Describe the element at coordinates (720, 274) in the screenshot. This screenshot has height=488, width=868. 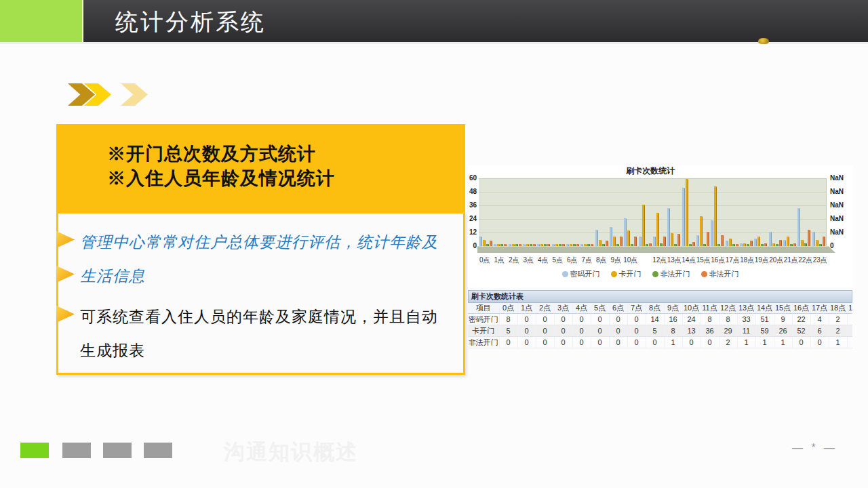
I see `legend-item: 非法开门` at that location.